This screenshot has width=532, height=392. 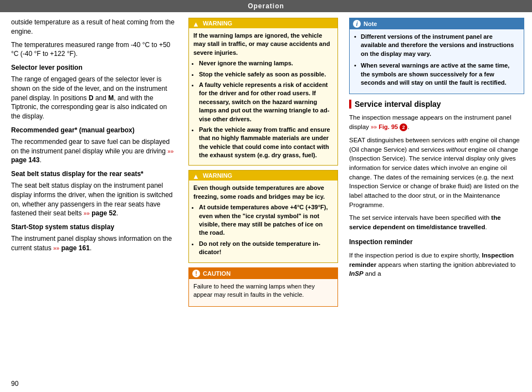 What do you see at coordinates (93, 98) in the screenshot?
I see `left-para3: The range of engaged gears of the select…` at bounding box center [93, 98].